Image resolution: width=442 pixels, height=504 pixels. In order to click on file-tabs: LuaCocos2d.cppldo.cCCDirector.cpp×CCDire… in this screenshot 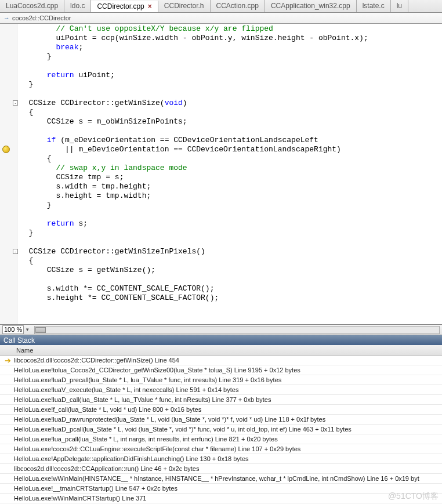, I will do `click(221, 6)`.